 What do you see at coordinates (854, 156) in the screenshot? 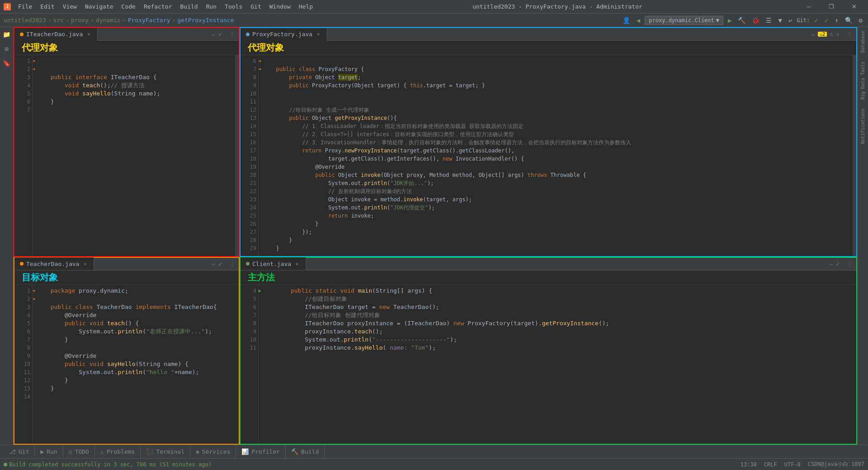
I see `right-scrollbar` at bounding box center [854, 156].